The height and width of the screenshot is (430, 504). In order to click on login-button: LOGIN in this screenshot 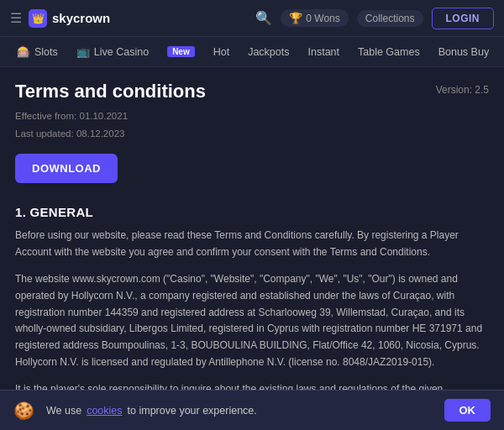, I will do `click(464, 18)`.